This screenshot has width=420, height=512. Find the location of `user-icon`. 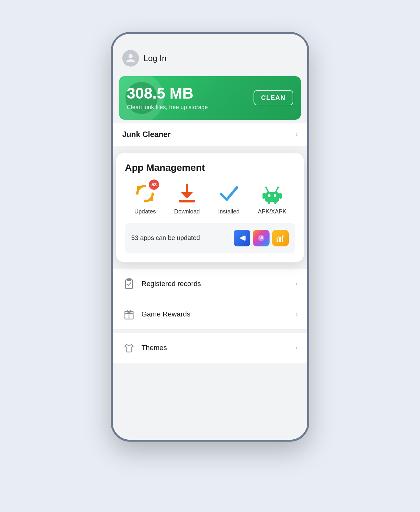

user-icon is located at coordinates (131, 58).